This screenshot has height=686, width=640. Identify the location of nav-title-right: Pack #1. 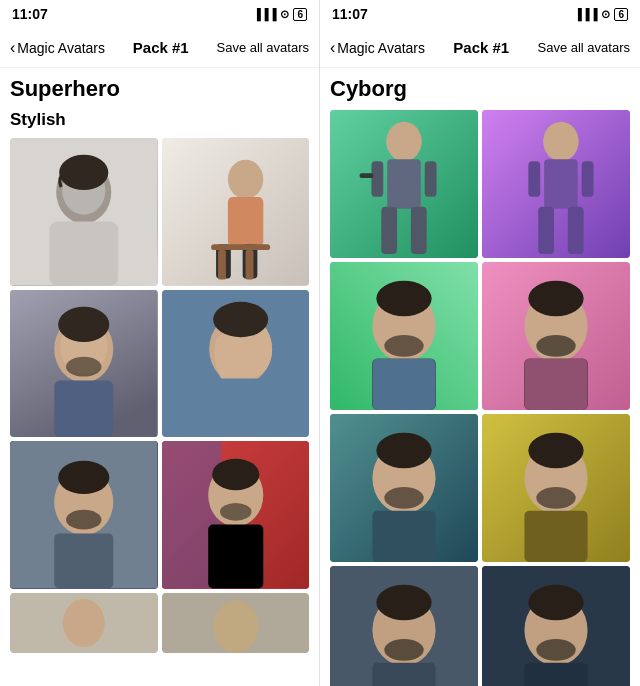
(482, 48).